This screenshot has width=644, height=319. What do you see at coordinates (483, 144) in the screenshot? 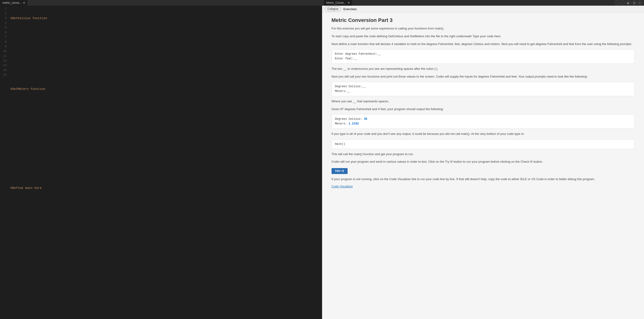
I see `main-call-block: main()` at bounding box center [483, 144].